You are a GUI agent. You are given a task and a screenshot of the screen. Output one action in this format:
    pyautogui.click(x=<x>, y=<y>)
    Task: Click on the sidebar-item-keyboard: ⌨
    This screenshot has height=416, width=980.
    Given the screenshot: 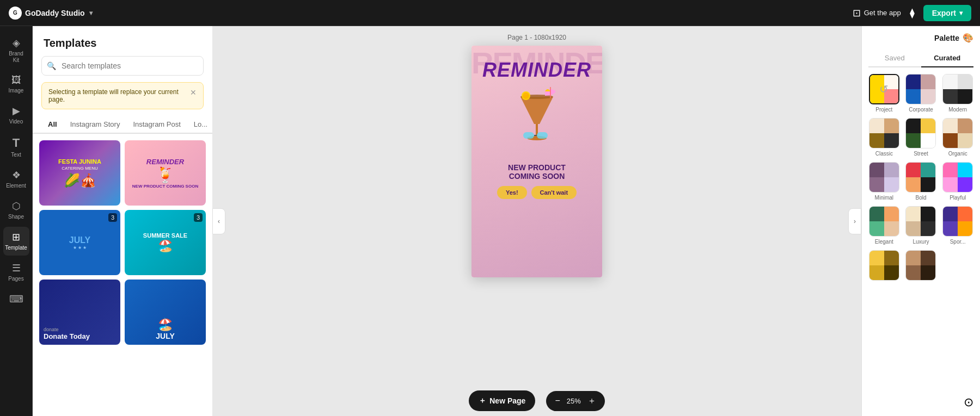 What is the action you would take?
    pyautogui.click(x=16, y=300)
    